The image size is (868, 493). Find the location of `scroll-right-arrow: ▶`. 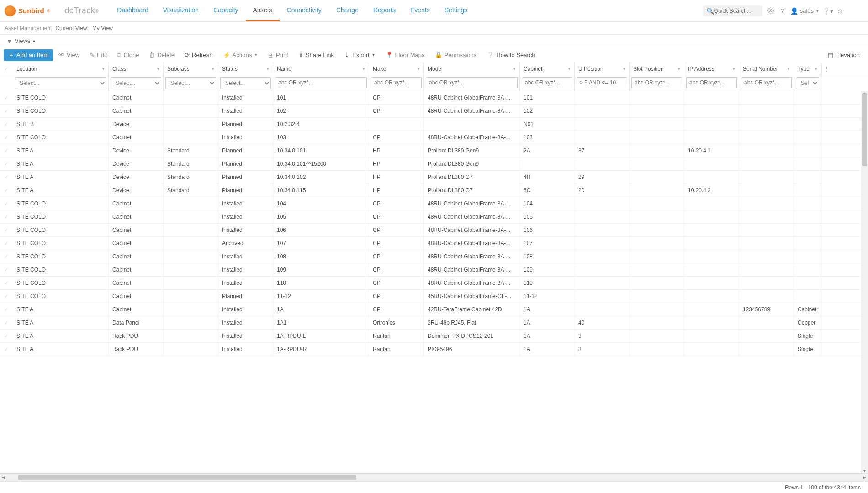

scroll-right-arrow: ▶ is located at coordinates (864, 477).